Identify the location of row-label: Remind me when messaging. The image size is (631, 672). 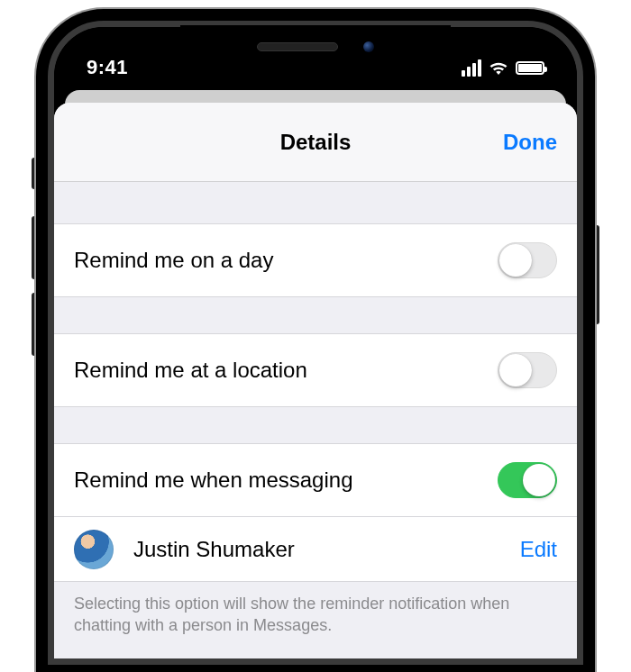
(286, 480).